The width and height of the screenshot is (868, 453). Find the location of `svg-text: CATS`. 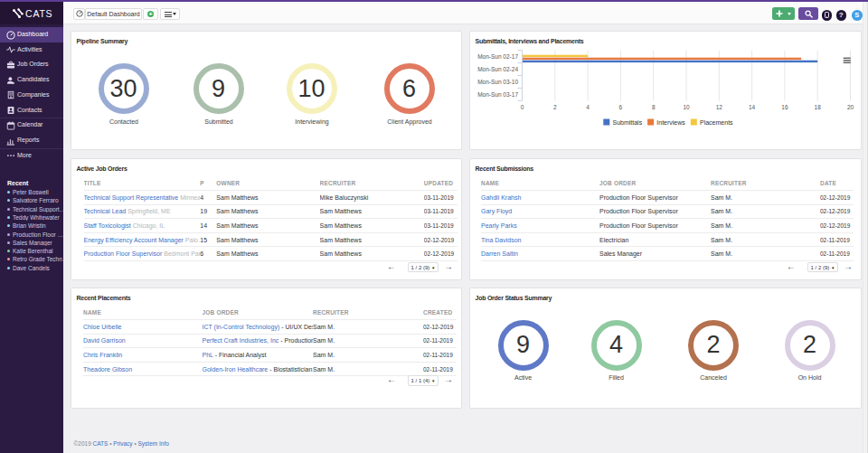

svg-text: CATS is located at coordinates (39, 14).